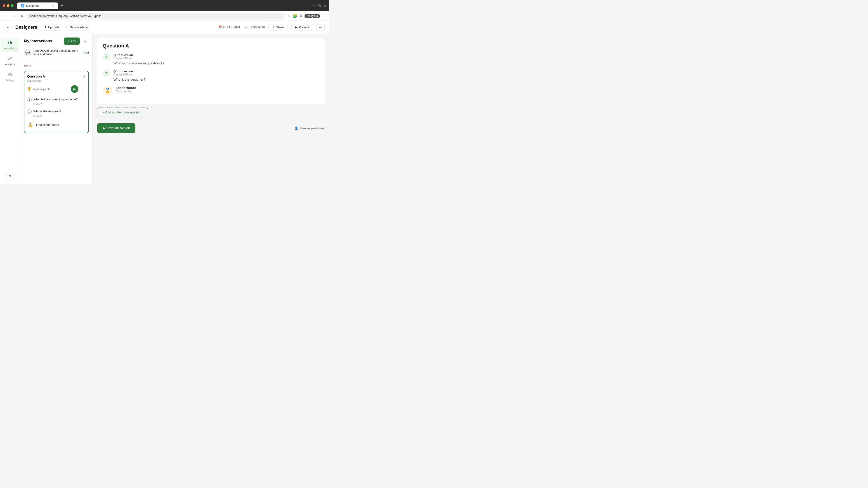  Describe the element at coordinates (211, 59) in the screenshot. I see `quiz-question-item-1: 1 Quiz question 0 votes • 15 sec What is…` at that location.